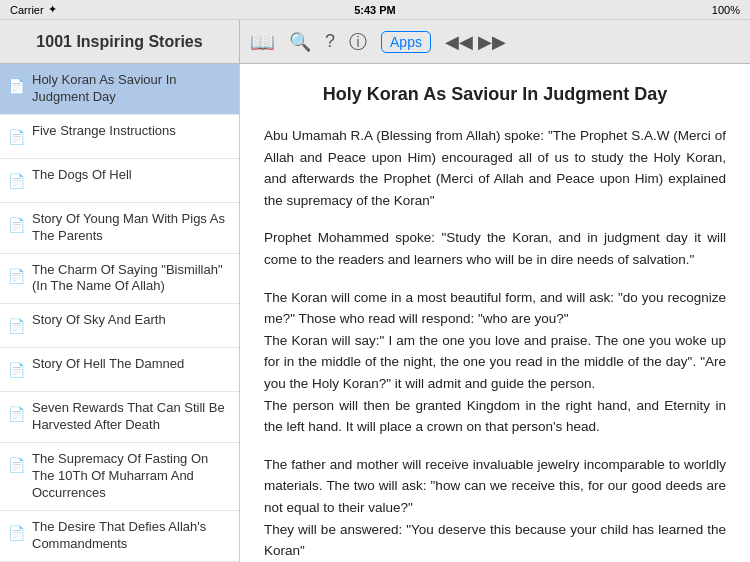  What do you see at coordinates (132, 279) in the screenshot?
I see `list-item-label: The Charm Of Saying "Bismillah" (In The …` at bounding box center [132, 279].